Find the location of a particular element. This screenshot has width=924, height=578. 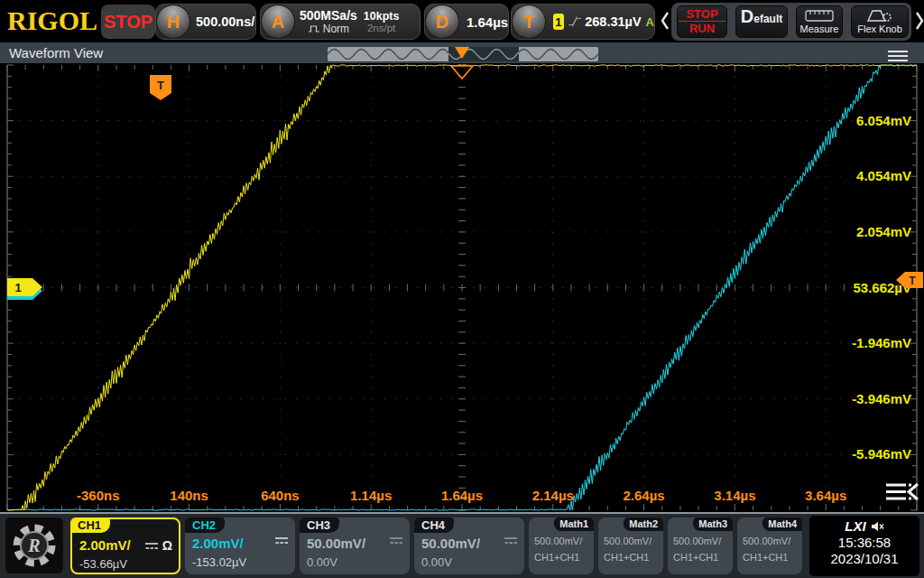

lxi-label: LXI is located at coordinates (855, 526).